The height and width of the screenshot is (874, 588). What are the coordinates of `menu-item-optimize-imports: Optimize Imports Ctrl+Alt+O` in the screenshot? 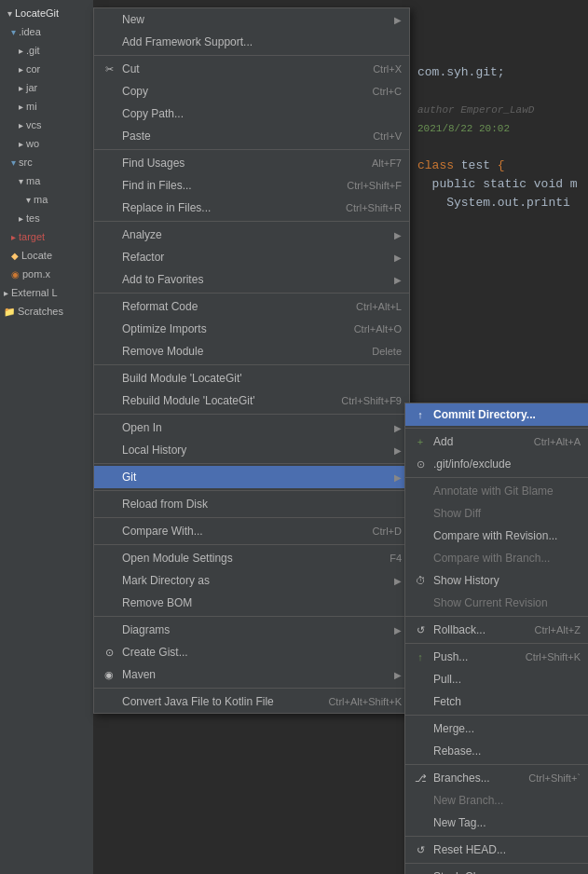 It's located at (252, 329).